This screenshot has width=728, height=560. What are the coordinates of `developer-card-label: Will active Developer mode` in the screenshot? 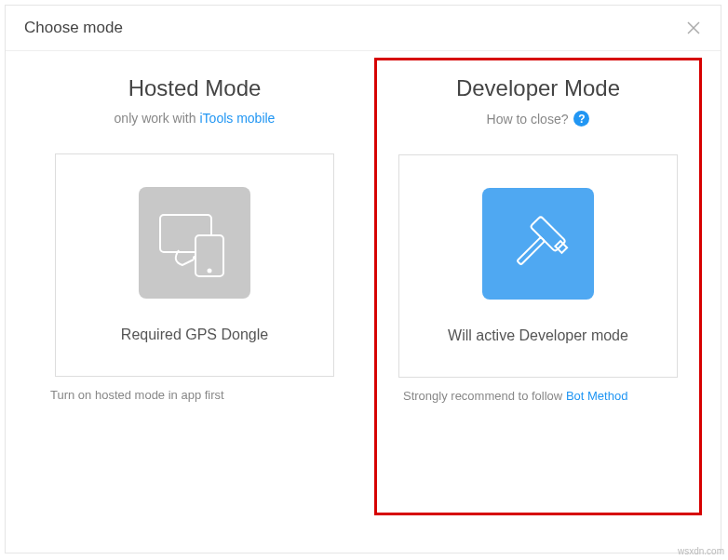 It's located at (538, 336).